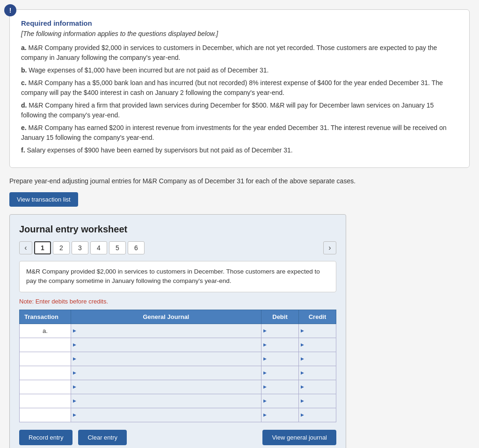 The height and width of the screenshot is (448, 479). Describe the element at coordinates (25, 70) in the screenshot. I see `item-label-b: b.` at that location.